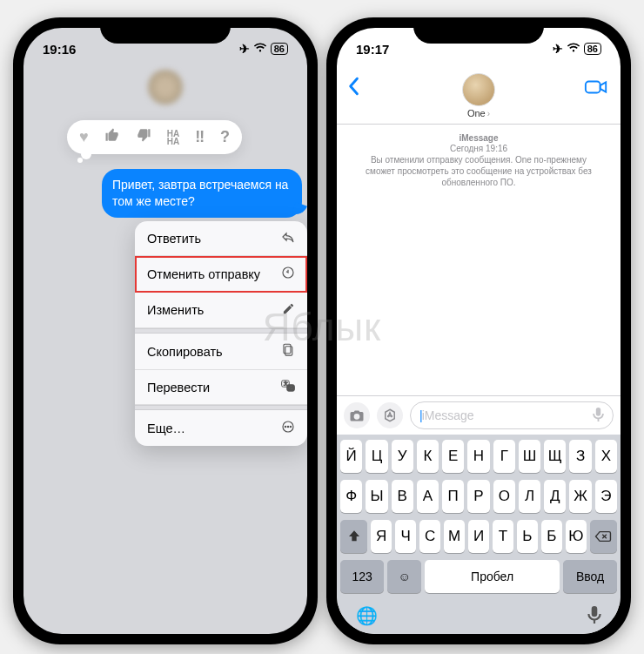 This screenshot has width=644, height=654. Describe the element at coordinates (289, 352) in the screenshot. I see `copy-icon` at that location.